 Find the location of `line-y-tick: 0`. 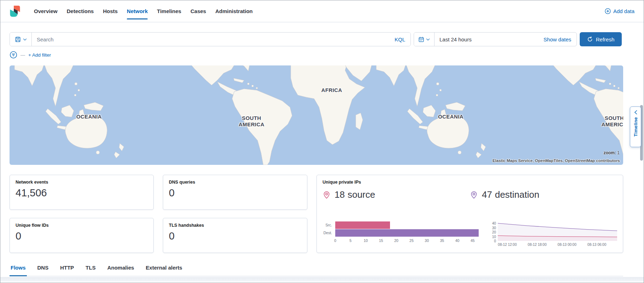

line-y-tick: 0 is located at coordinates (495, 241).